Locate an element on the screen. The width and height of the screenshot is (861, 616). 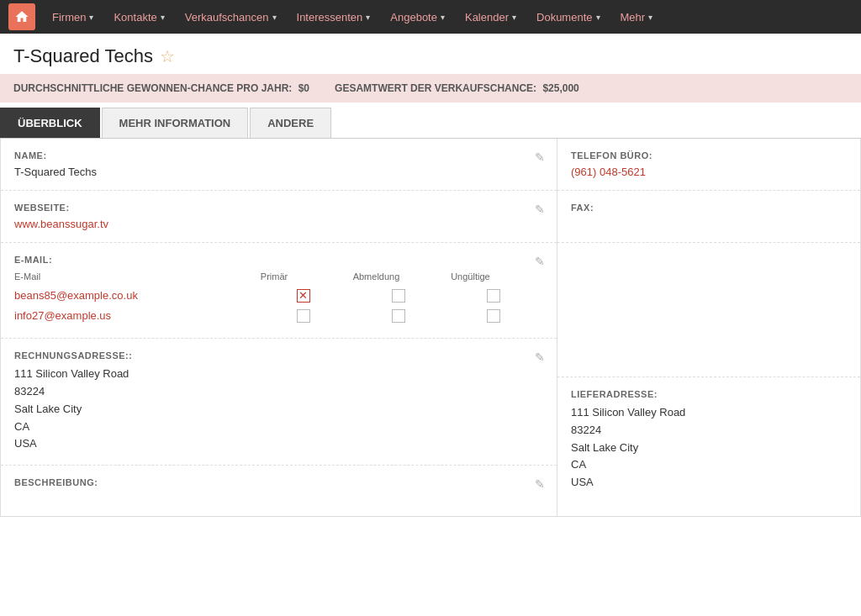
nav-angebote: Angebote ▾ is located at coordinates (417, 17).